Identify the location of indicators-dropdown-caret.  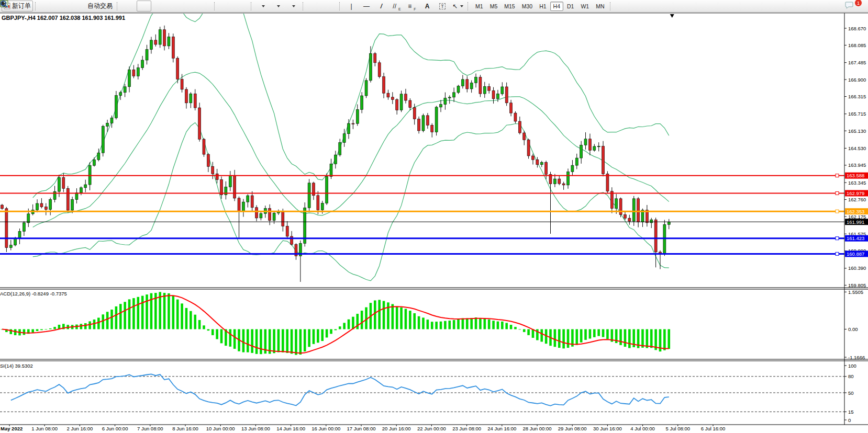
(263, 6).